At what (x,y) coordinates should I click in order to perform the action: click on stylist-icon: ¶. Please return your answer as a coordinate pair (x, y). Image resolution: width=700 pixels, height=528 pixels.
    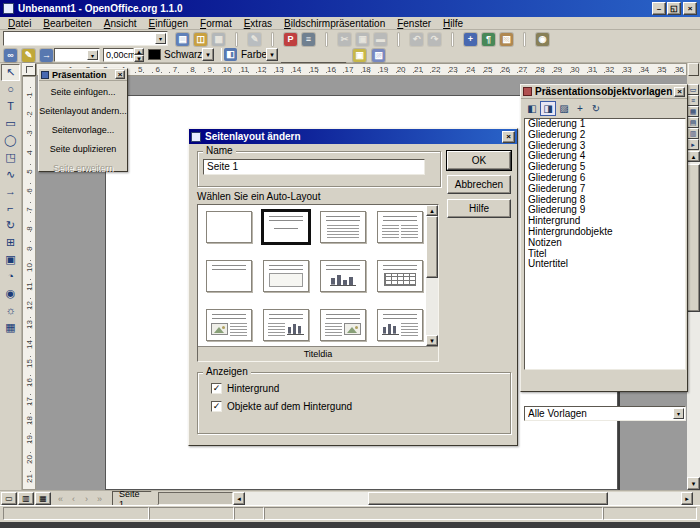
    Looking at the image, I should click on (488, 39).